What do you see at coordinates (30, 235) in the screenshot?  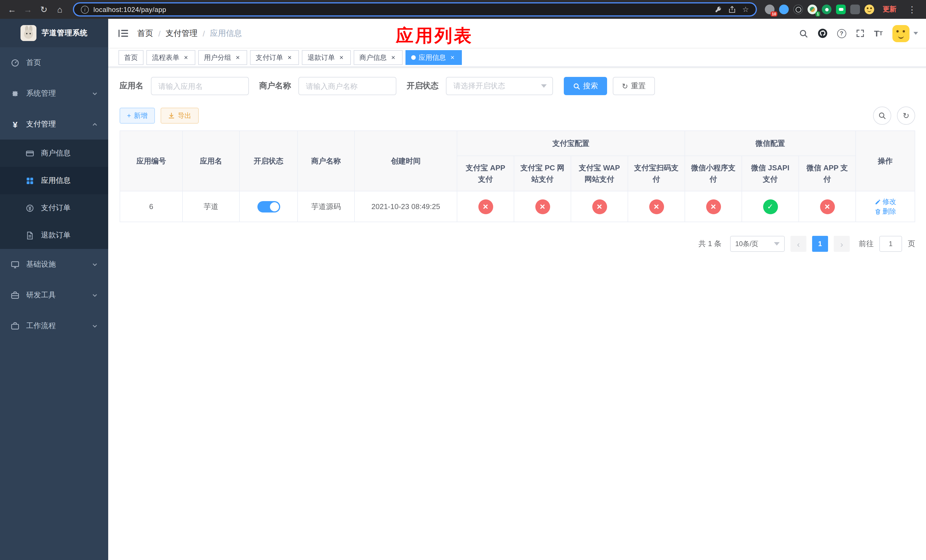 I see `document-icon` at bounding box center [30, 235].